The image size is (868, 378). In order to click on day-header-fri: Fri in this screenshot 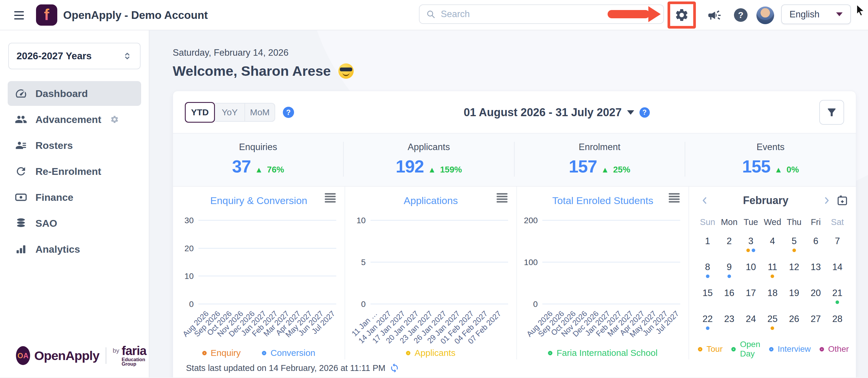, I will do `click(815, 222)`.